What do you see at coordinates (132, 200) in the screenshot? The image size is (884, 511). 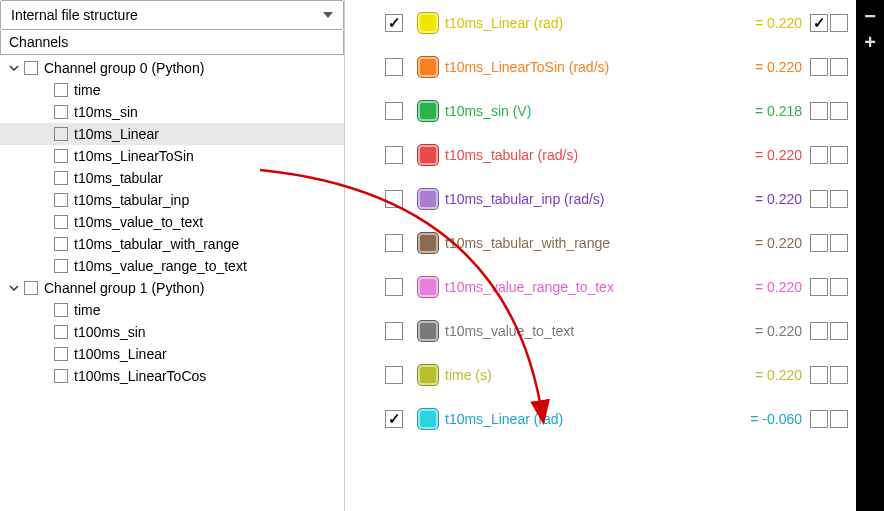 I see `item-label: t10ms_tabular_inp` at bounding box center [132, 200].